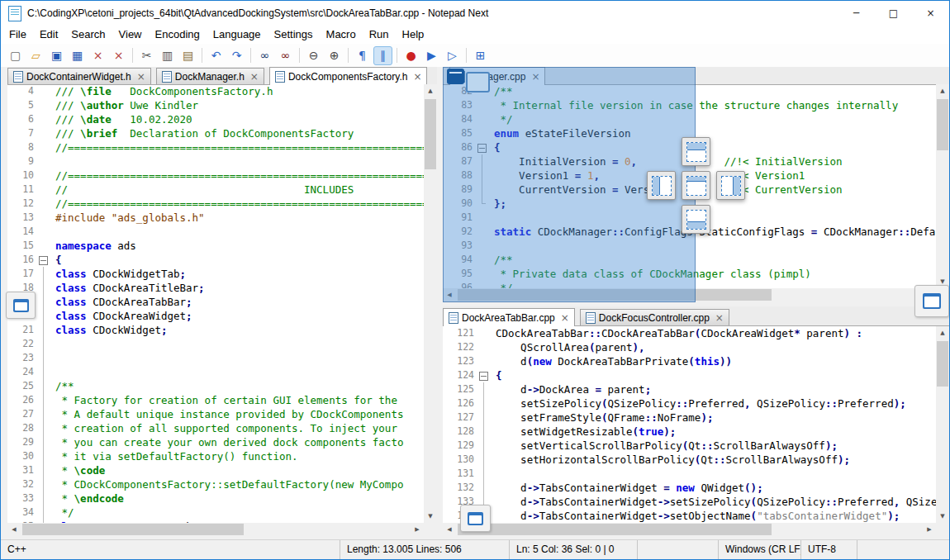 This screenshot has width=950, height=560. Describe the element at coordinates (362, 56) in the screenshot. I see `show-all-characters-button: ¶` at that location.